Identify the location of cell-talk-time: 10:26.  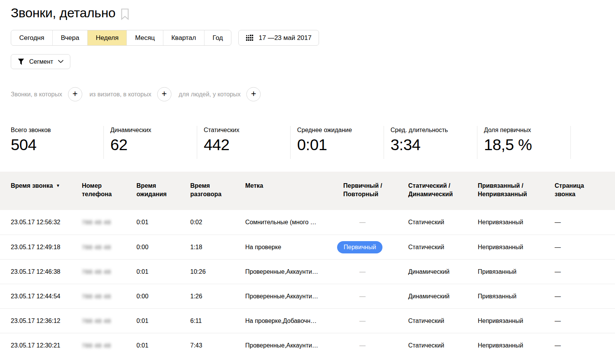
(218, 272).